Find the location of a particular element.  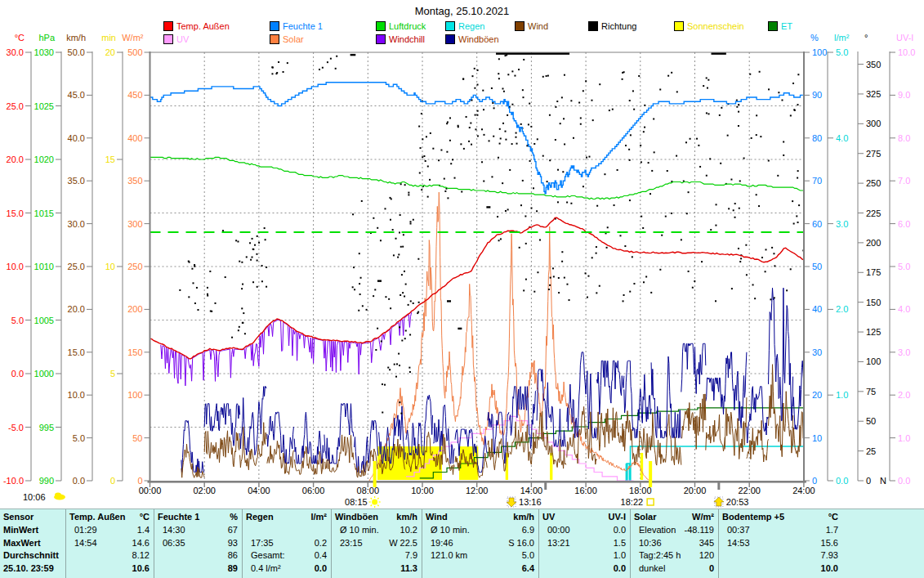

stat-value: 15.6 is located at coordinates (830, 544).